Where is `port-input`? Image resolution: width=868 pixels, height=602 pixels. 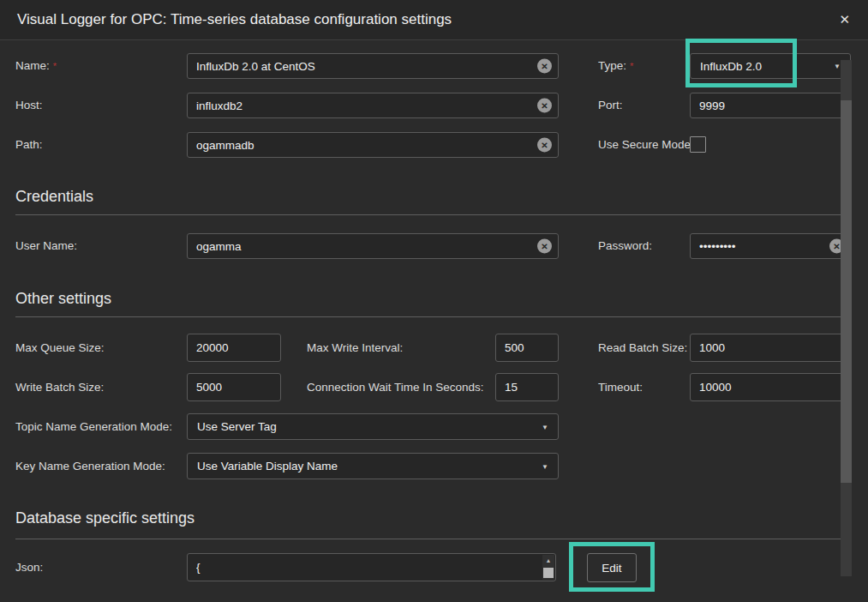 port-input is located at coordinates (770, 105).